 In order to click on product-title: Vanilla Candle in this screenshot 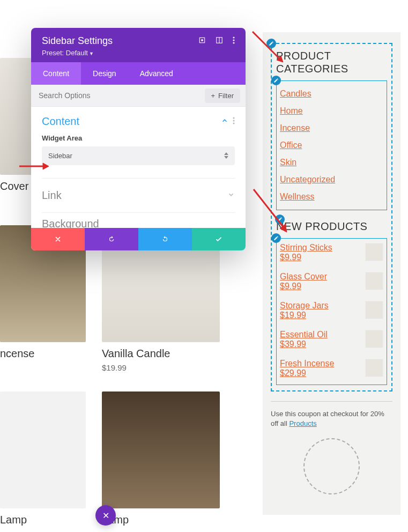, I will do `click(161, 354)`.